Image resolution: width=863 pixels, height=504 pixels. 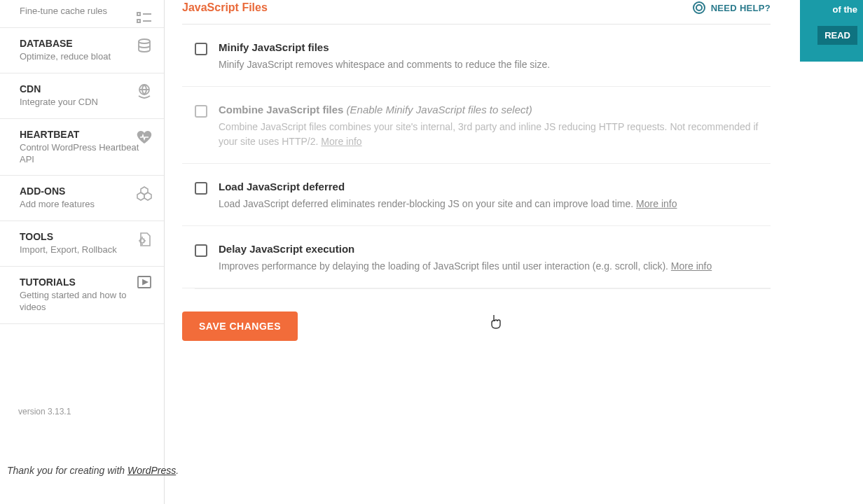 I want to click on sidebar-item-title: ADD-ONS, so click(x=85, y=191).